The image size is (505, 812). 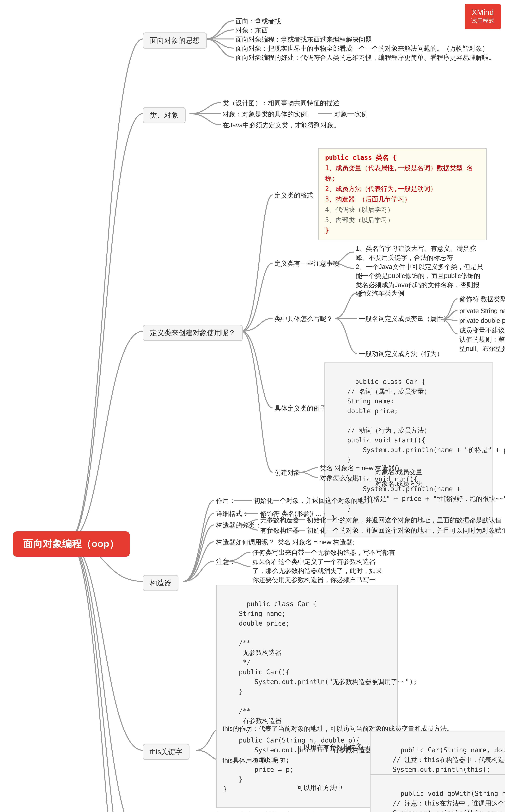 I want to click on b3-n3b4: 成员变量不建议给初始化值，存在默认值，默认值的规则：整型是0、浮点型是0.0 引…, so click(x=482, y=340).